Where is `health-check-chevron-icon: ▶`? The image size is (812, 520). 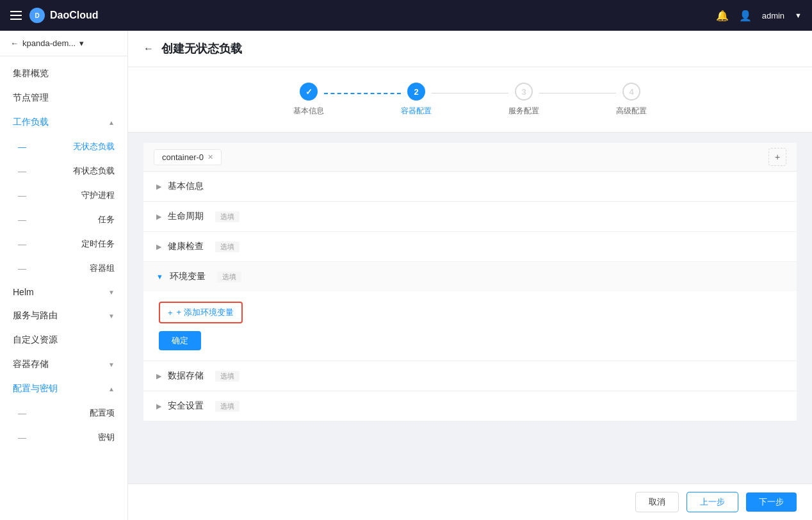
health-check-chevron-icon: ▶ is located at coordinates (159, 247).